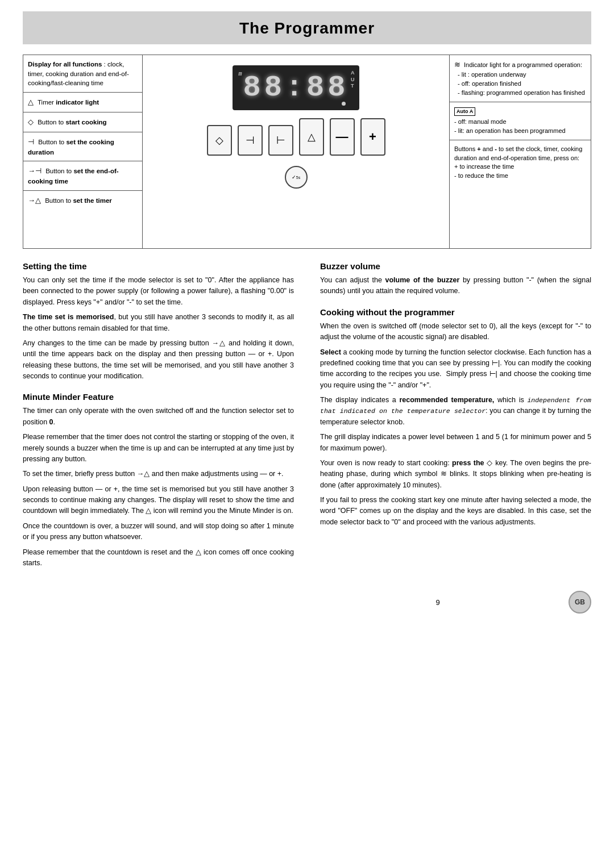 The height and width of the screenshot is (868, 614). What do you see at coordinates (31, 102) in the screenshot?
I see `timer-indicator-icon: △` at bounding box center [31, 102].